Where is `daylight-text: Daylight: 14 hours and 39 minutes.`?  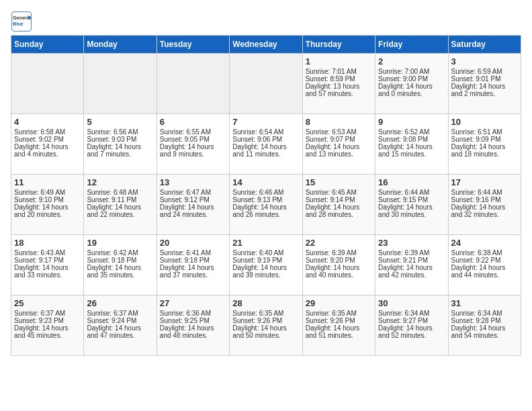
daylight-text: Daylight: 14 hours and 39 minutes. is located at coordinates (266, 271).